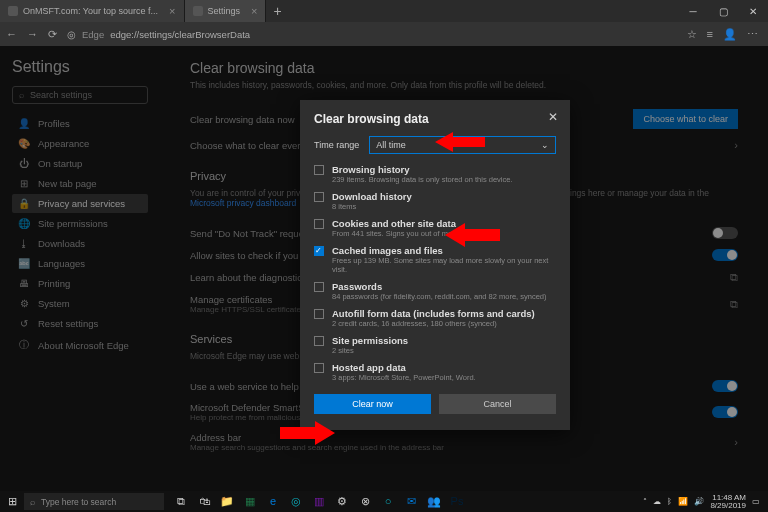  Describe the element at coordinates (435, 260) in the screenshot. I see `clear-data-option: Cached images and filesFrees up 139 MB. …` at that location.